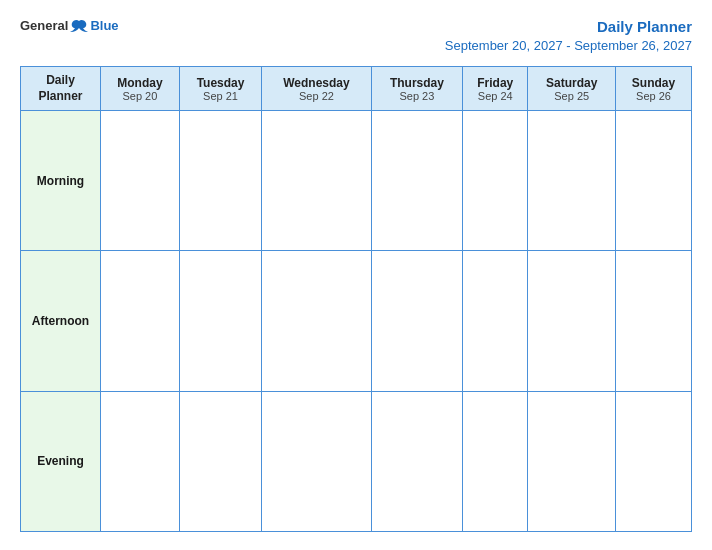  What do you see at coordinates (140, 461) in the screenshot?
I see `cell-evening-monday` at bounding box center [140, 461].